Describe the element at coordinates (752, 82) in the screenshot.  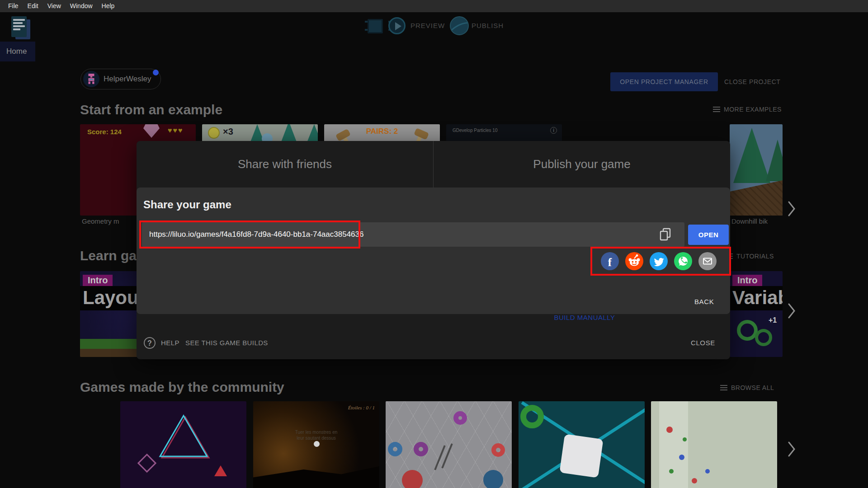
I see `close-project-button: CLOSE PROJECT` at that location.